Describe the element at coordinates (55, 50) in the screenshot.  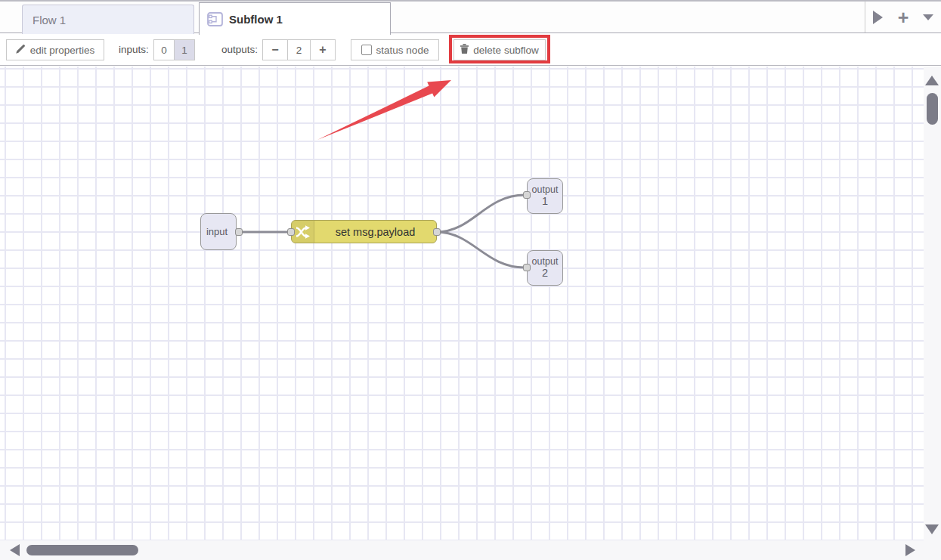
I see `edit-properties-button: edit properties` at that location.